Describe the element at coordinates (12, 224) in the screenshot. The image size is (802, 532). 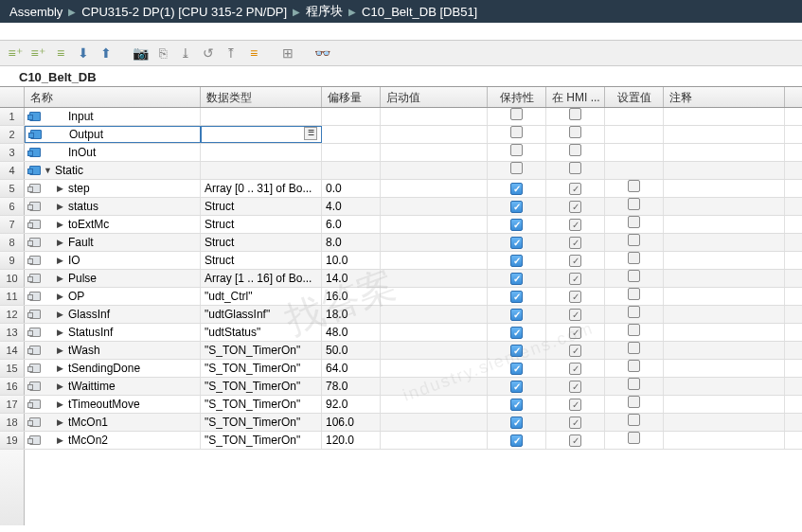
I see `row-number: 7` at that location.